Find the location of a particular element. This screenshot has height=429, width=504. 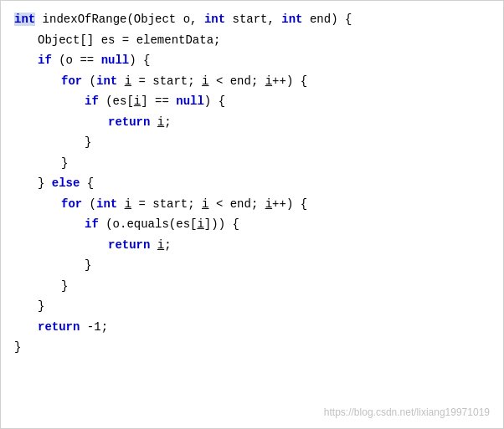

code-line: return -1; is located at coordinates (252, 328).